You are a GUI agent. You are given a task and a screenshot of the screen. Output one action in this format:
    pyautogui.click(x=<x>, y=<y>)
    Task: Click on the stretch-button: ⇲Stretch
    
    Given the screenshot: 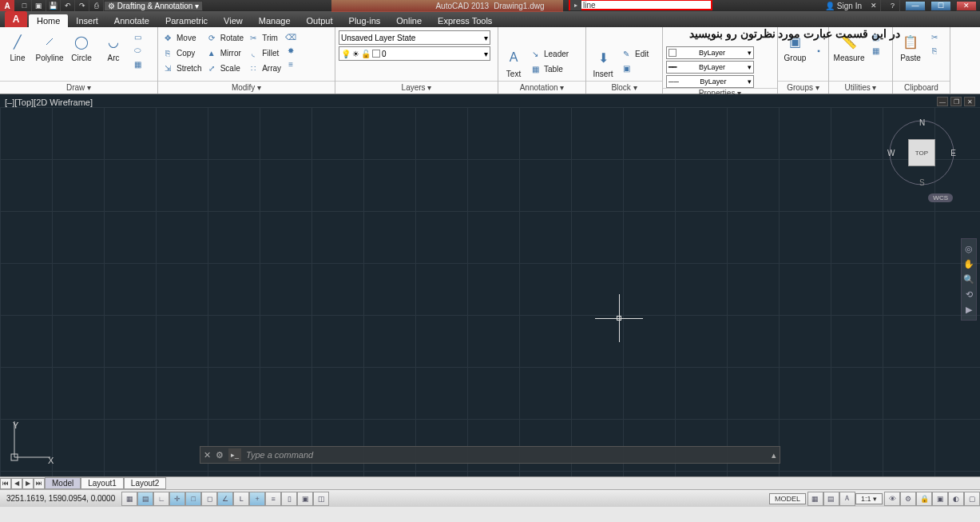 What is the action you would take?
    pyautogui.click(x=182, y=68)
    